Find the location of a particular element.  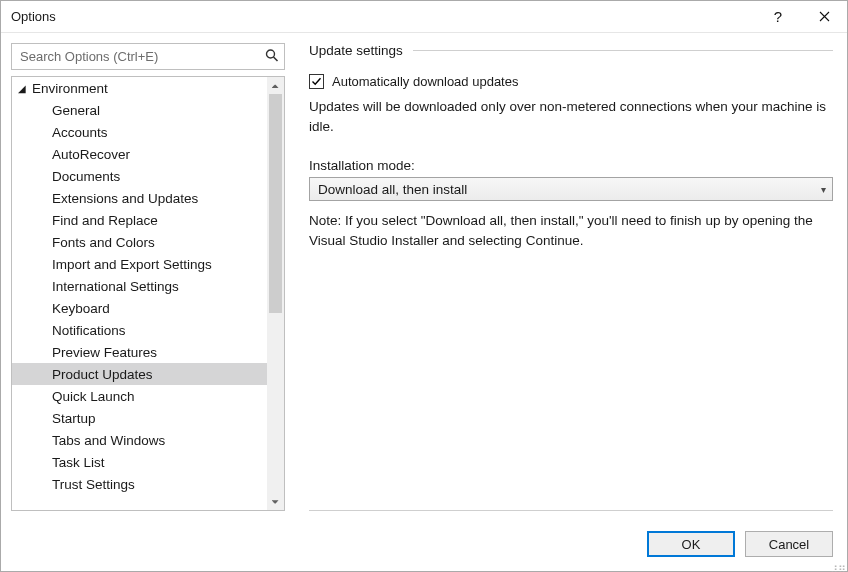

install-mode-combobox: Download all, then install ▾ is located at coordinates (571, 189).